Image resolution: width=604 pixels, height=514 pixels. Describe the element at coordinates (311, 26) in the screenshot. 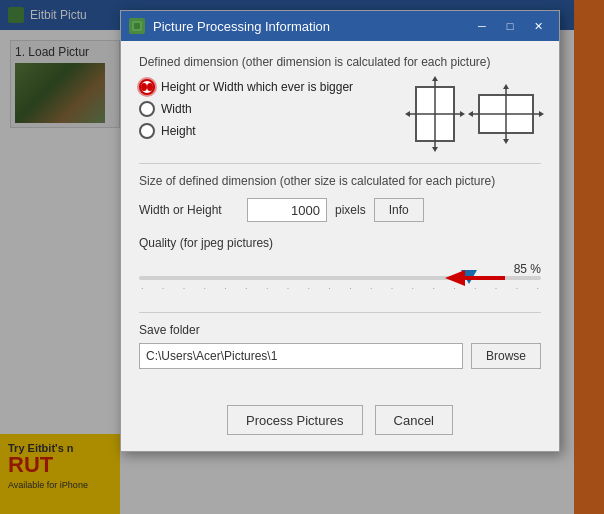

I see `modal-title: Picture Processing Information` at that location.